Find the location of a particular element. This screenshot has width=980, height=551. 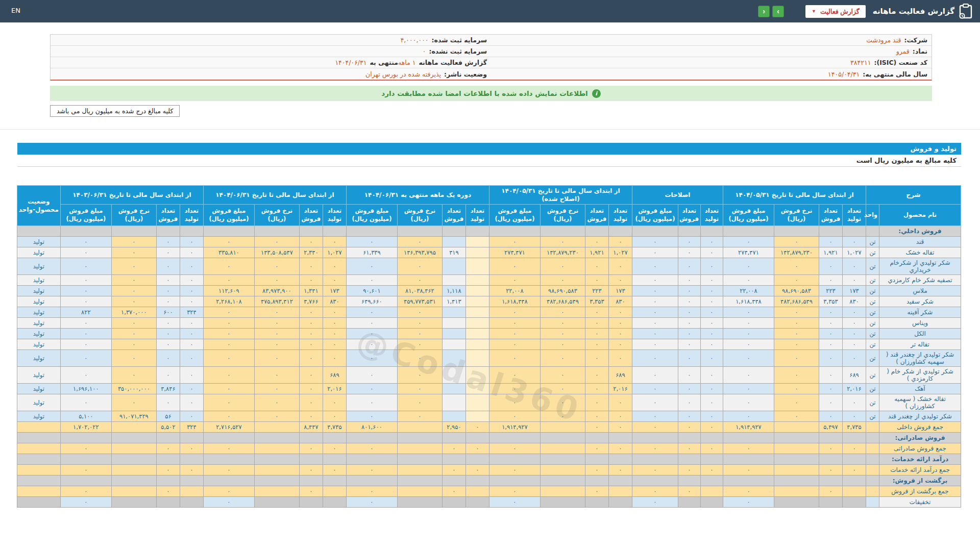

value-cell: ۳۵۰,۰۰۰,۰۰۰ is located at coordinates (134, 389).